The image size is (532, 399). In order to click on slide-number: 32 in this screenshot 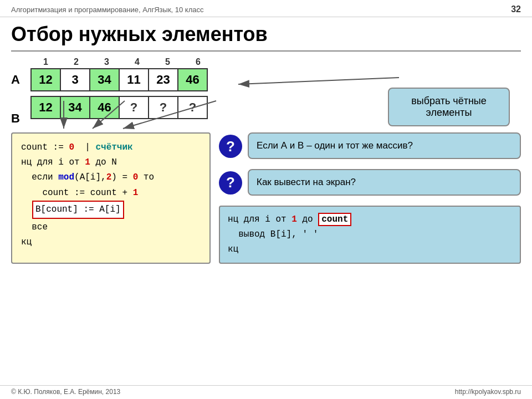, I will do `click(516, 9)`.